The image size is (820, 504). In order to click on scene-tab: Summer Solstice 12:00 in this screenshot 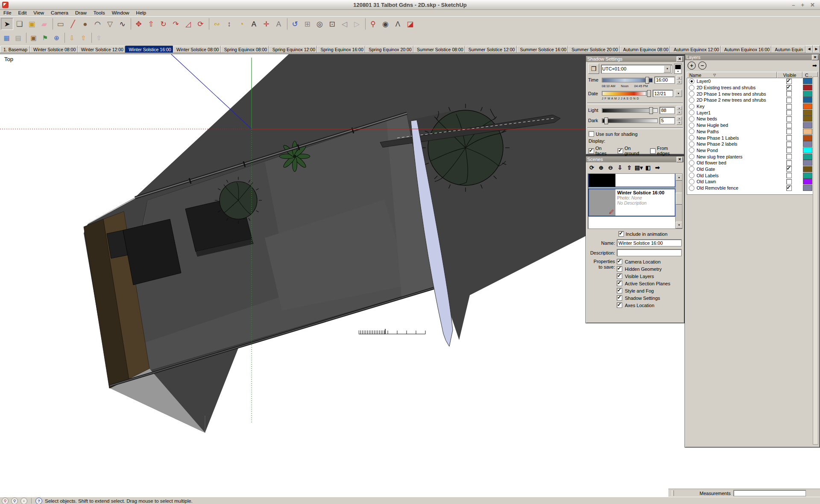, I will do `click(491, 49)`.